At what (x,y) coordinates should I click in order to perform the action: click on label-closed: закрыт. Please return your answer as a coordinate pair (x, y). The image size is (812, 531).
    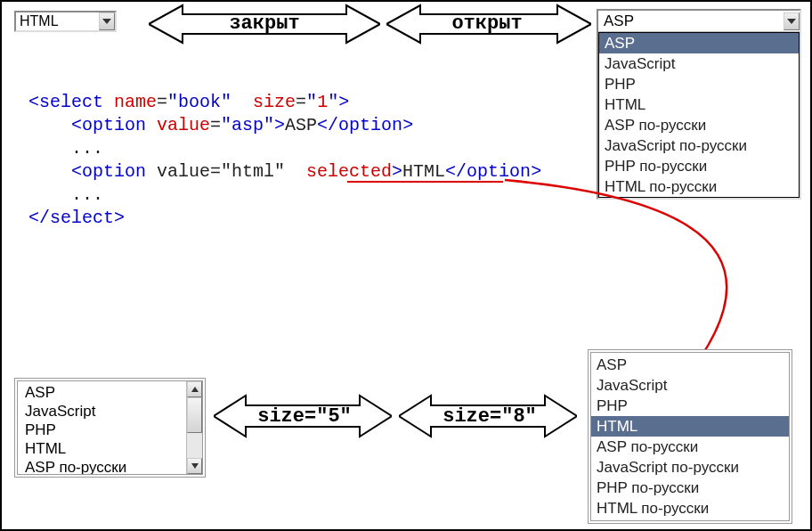
    Looking at the image, I should click on (264, 23).